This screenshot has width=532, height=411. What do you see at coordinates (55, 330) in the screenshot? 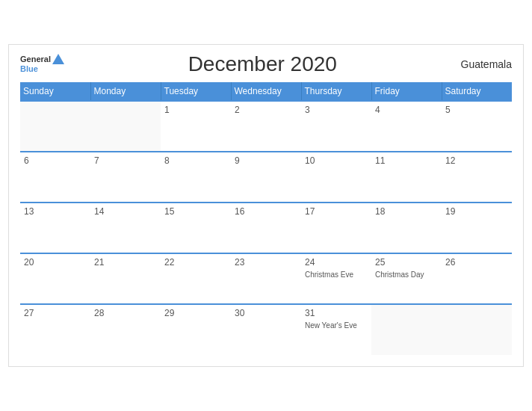
I see `calendar-cell: 27` at bounding box center [55, 330].